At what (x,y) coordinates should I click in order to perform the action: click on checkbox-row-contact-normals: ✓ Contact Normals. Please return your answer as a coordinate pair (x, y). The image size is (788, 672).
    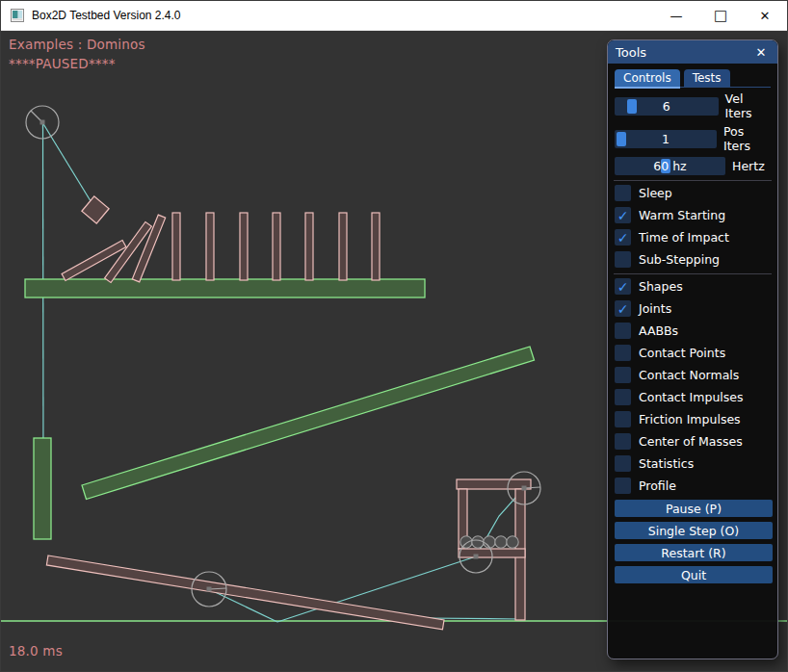
    Looking at the image, I should click on (693, 375).